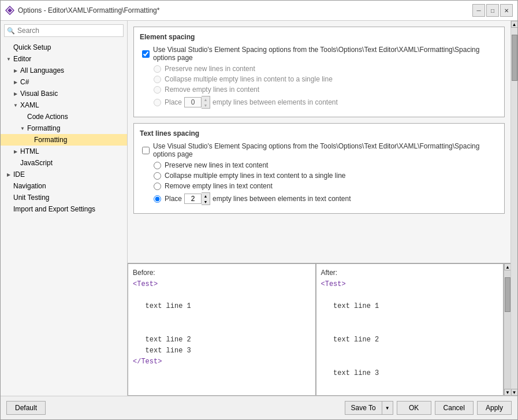 The image size is (518, 420). Describe the element at coordinates (506, 10) in the screenshot. I see `close-button: ✕` at that location.